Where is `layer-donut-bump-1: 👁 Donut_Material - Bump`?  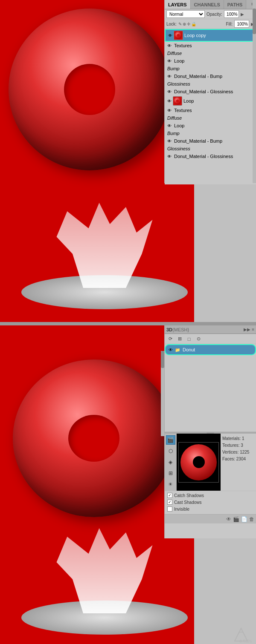
layer-donut-bump-1: 👁 Donut_Material - Bump is located at coordinates (210, 76).